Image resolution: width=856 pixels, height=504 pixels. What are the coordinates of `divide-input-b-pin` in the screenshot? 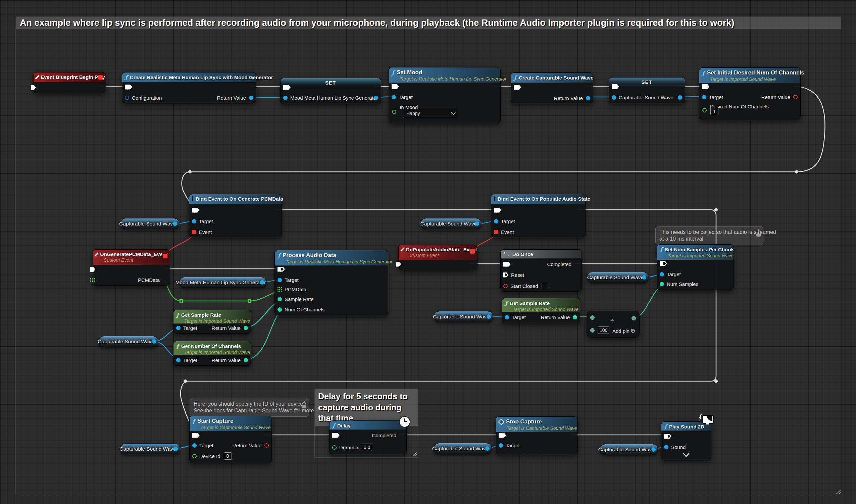 It's located at (592, 330).